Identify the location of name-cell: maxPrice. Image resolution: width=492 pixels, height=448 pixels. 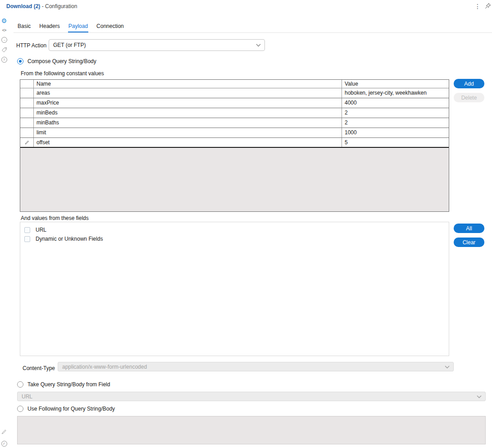
(188, 103).